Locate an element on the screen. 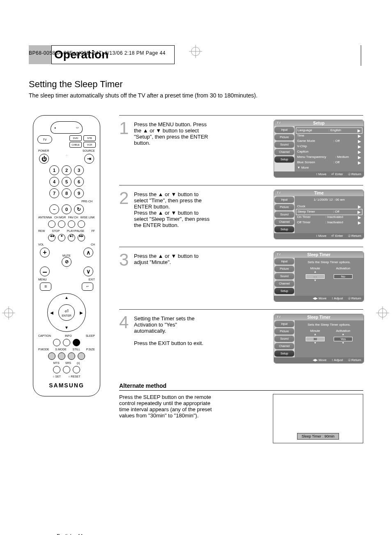 The height and width of the screenshot is (535, 392). wiselink-button is located at coordinates (81, 224).